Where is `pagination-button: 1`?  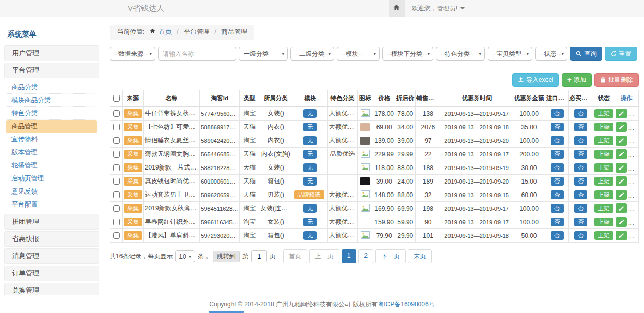 pagination-button: 1 is located at coordinates (349, 257).